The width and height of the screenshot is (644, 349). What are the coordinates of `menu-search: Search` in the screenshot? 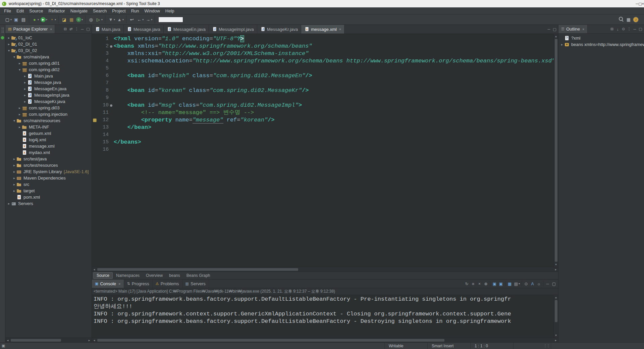 It's located at (100, 11).